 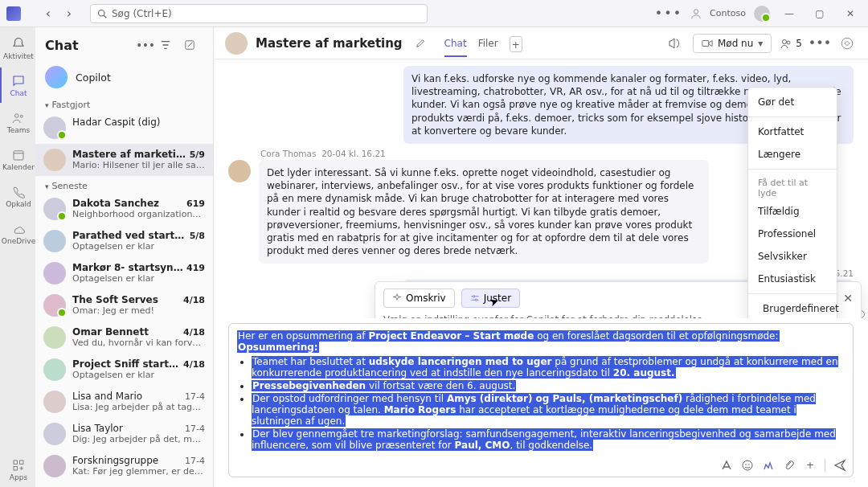 What do you see at coordinates (420, 43) in the screenshot?
I see `edit-title-icon` at bounding box center [420, 43].